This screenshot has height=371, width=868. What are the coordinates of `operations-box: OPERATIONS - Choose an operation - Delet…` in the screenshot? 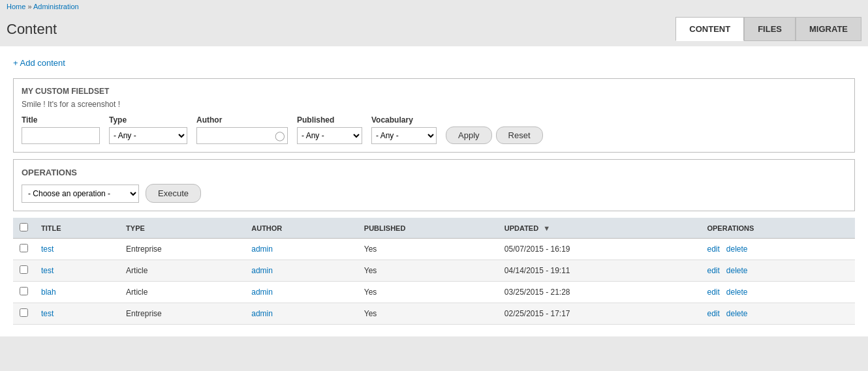 It's located at (434, 185).